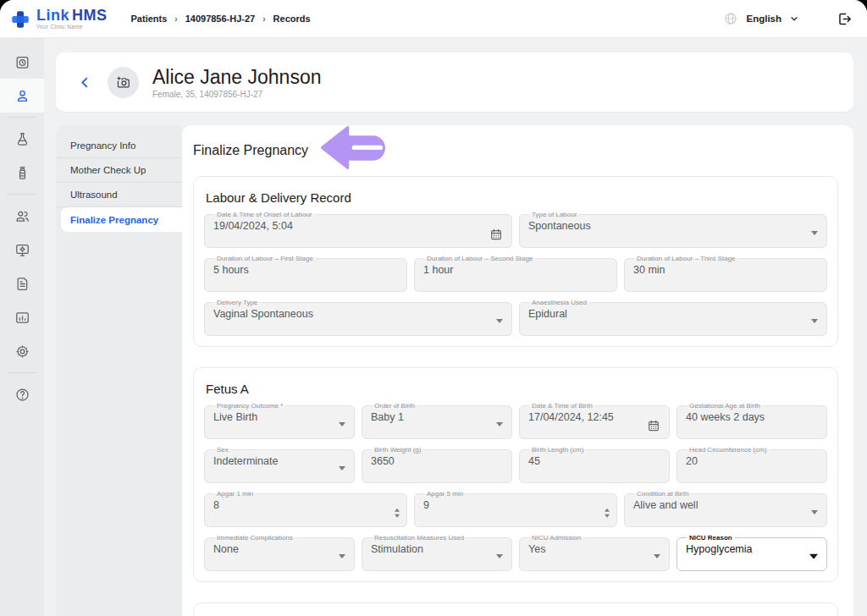 Image resolution: width=867 pixels, height=616 pixels. What do you see at coordinates (516, 273) in the screenshot?
I see `field-duration-second-stage: Duration of Labour – Second Stage 1 hour` at bounding box center [516, 273].